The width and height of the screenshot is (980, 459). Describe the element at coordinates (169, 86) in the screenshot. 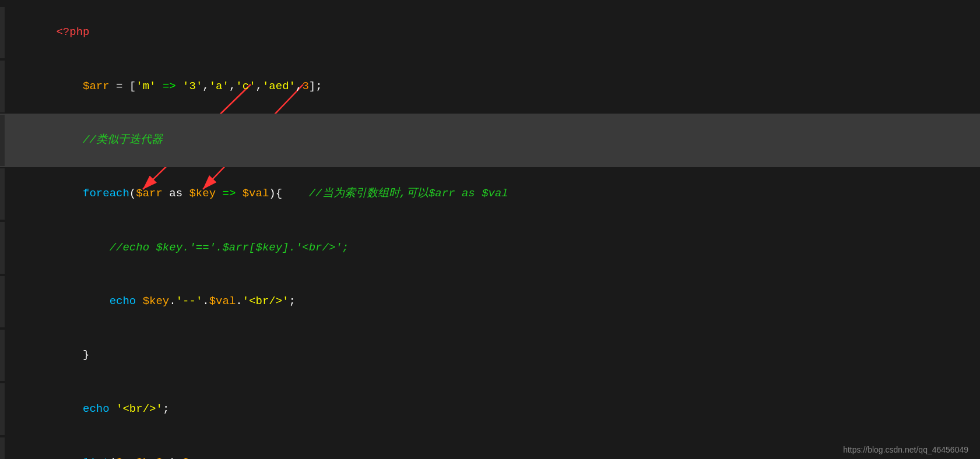

I see `arrow-op: =>` at that location.